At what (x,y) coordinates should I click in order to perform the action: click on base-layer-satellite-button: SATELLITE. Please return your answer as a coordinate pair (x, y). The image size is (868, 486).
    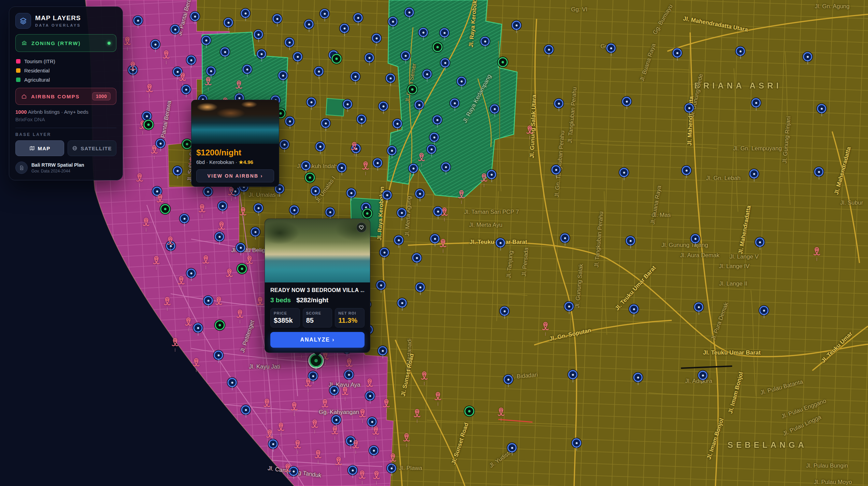
    Looking at the image, I should click on (92, 148).